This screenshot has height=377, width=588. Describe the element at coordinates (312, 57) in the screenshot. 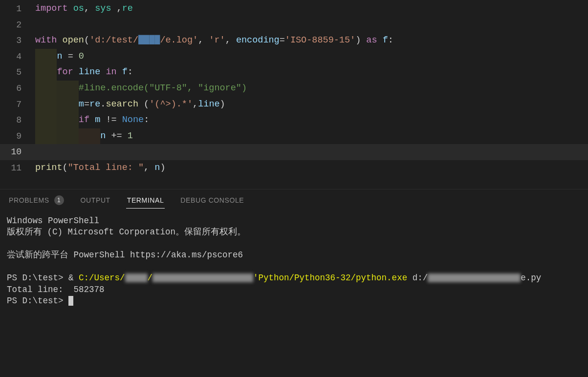

I see `code-content: n = 0` at that location.